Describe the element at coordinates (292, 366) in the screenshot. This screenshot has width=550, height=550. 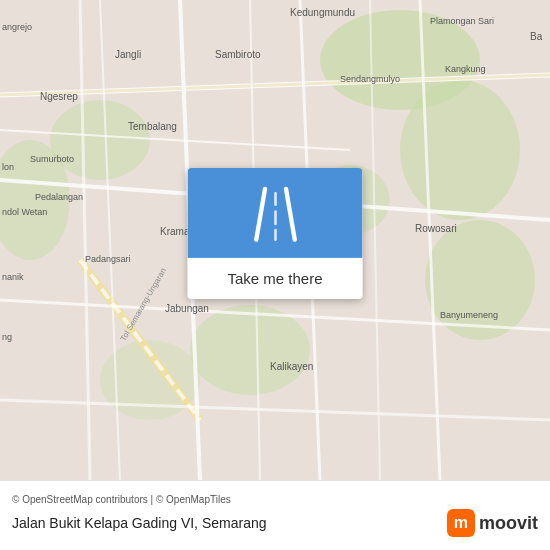
I see `svg-text: Kalikayen` at that location.